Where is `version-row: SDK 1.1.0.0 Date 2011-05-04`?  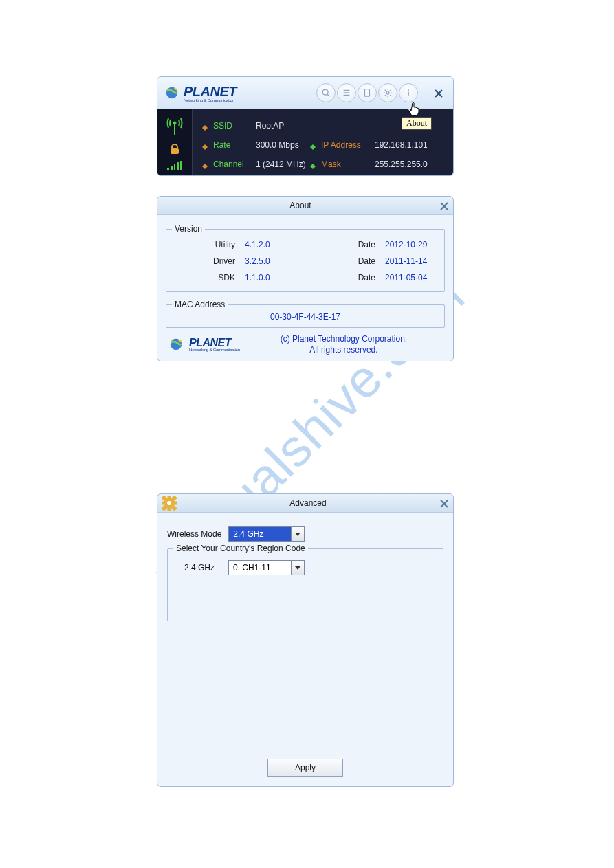 version-row: SDK 1.1.0.0 Date 2011-05-04 is located at coordinates (305, 278).